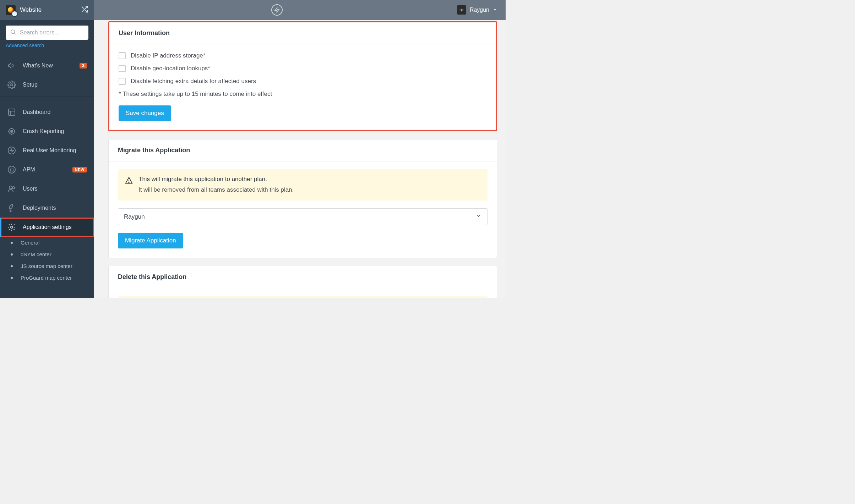 This screenshot has width=855, height=504. I want to click on user-avatar-icon, so click(462, 10).